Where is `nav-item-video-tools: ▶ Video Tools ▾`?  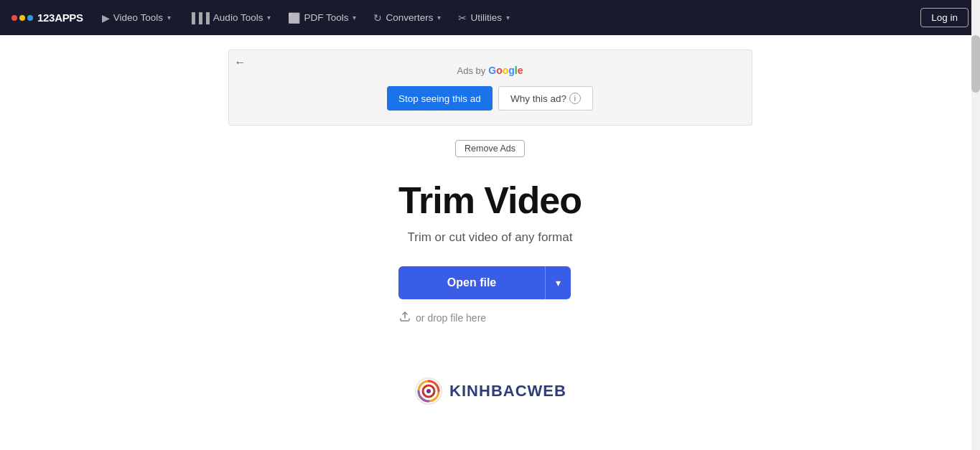
nav-item-video-tools: ▶ Video Tools ▾ is located at coordinates (136, 18).